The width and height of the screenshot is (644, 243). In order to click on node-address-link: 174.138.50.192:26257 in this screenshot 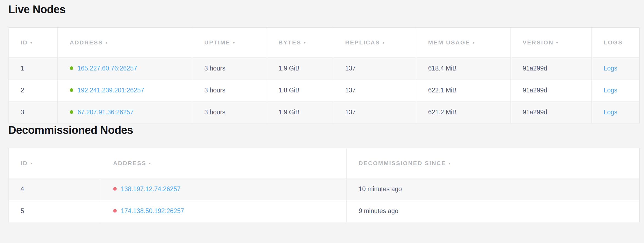, I will do `click(152, 211)`.